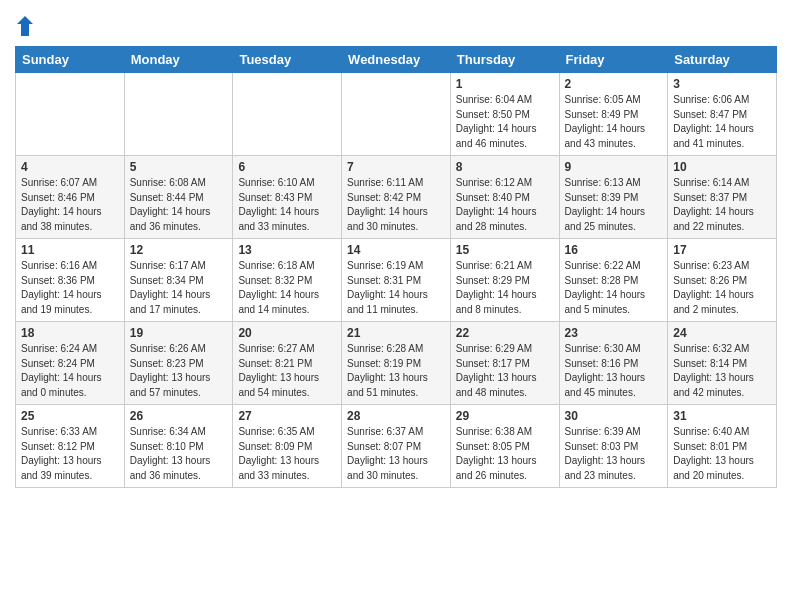  I want to click on day-info: Sunrise: 6:13 AM Sunset: 8:39 PM Dayligh…, so click(614, 205).